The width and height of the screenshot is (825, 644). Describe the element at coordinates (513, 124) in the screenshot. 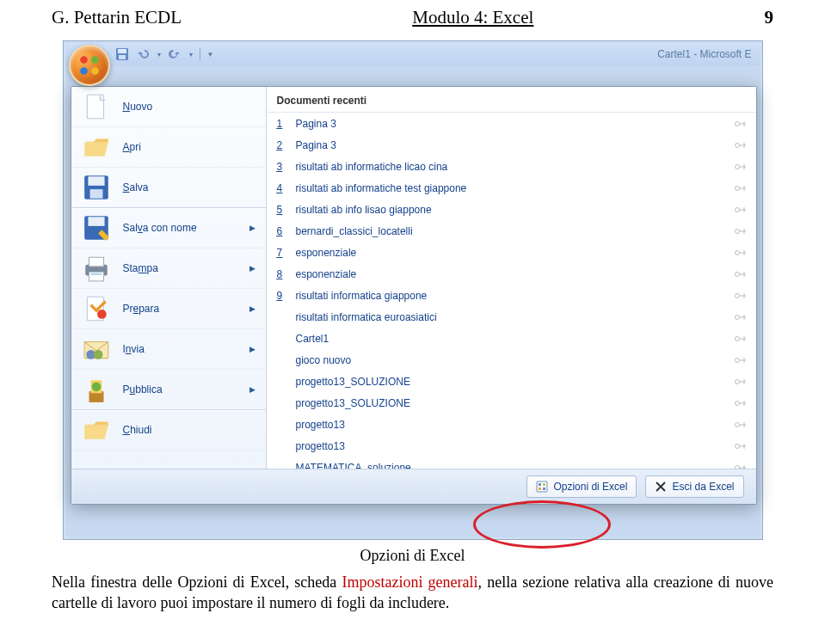

I see `recent-label: Pagina 3` at that location.